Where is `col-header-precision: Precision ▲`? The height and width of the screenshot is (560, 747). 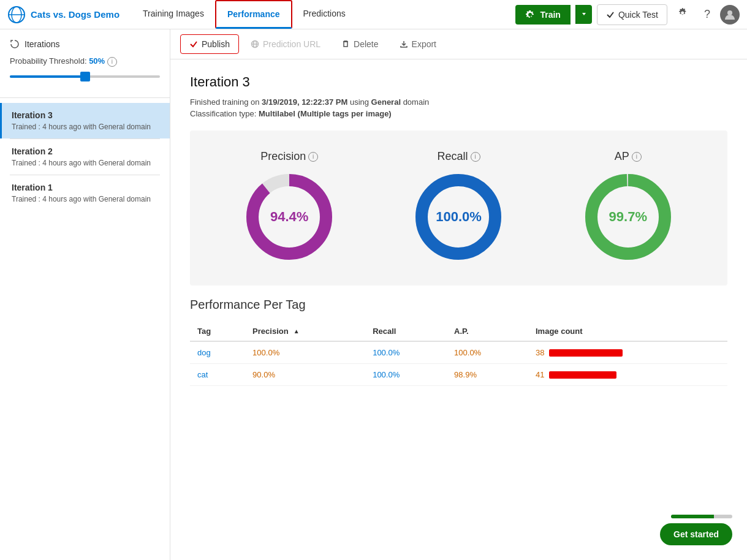
col-header-precision: Precision ▲ is located at coordinates (305, 331).